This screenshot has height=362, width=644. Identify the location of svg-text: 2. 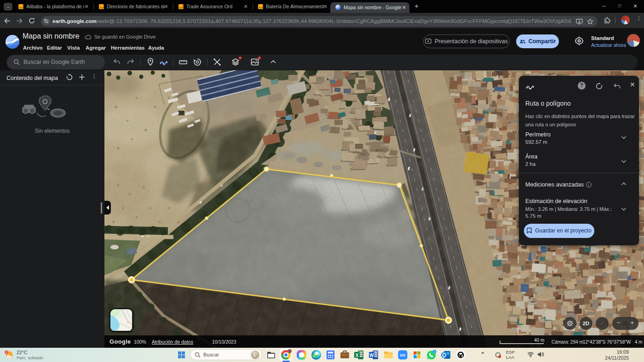
(6, 352).